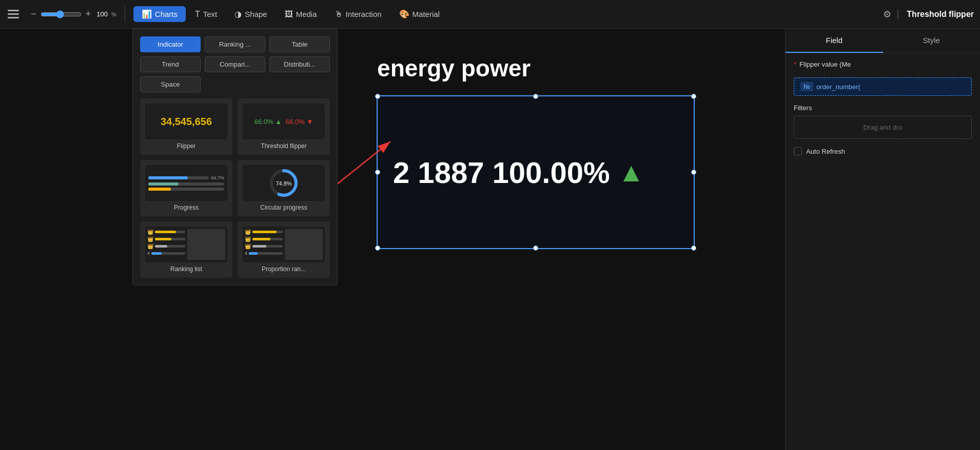 This screenshot has height=450, width=980. What do you see at coordinates (289, 14) in the screenshot?
I see `media-icon: 🖼` at bounding box center [289, 14].